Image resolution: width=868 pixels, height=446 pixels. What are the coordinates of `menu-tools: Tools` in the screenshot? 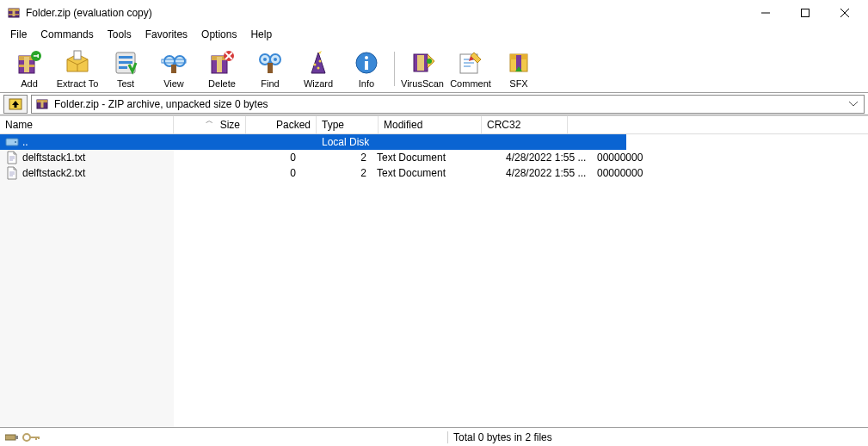 It's located at (120, 34).